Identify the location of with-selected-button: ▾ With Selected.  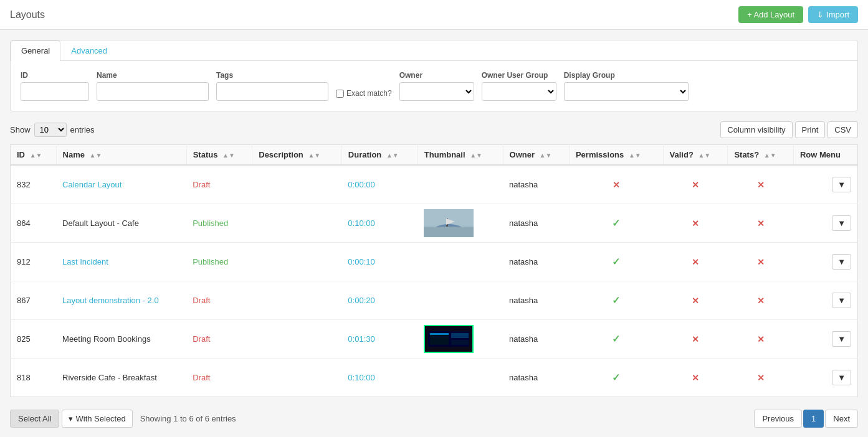
(97, 418).